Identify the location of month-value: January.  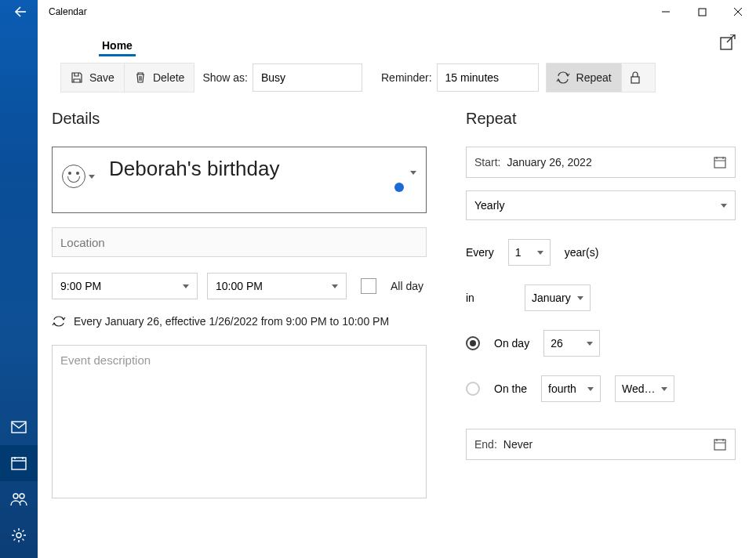
(551, 298).